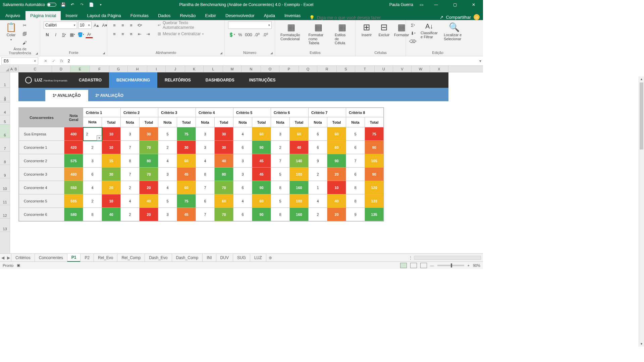  What do you see at coordinates (480, 61) in the screenshot?
I see `expand-formula-icon: ▾` at bounding box center [480, 61].